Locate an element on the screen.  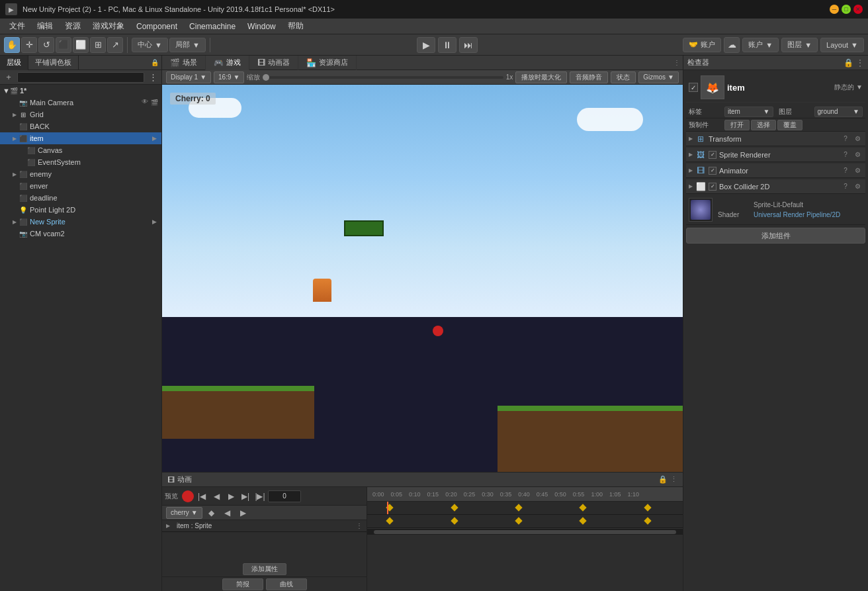
anim-last-btn: |▶| is located at coordinates (260, 496).